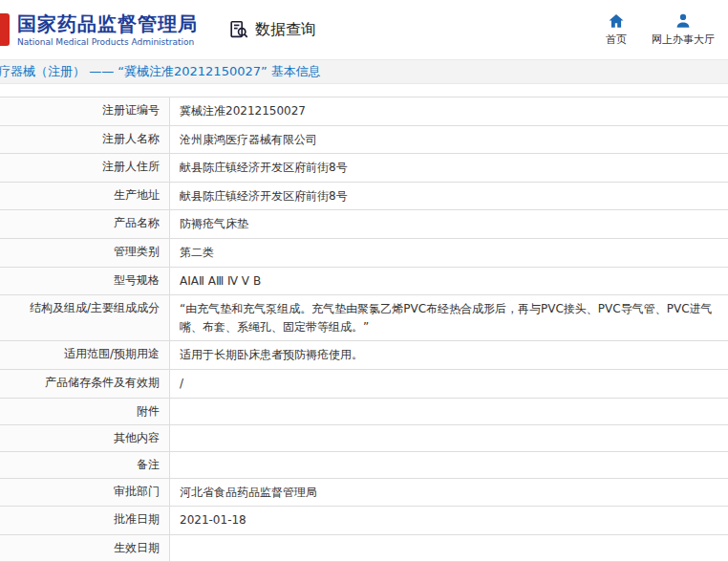 The width and height of the screenshot is (728, 562). I want to click on table-row: 产品名称防褥疮气床垫, so click(364, 225).